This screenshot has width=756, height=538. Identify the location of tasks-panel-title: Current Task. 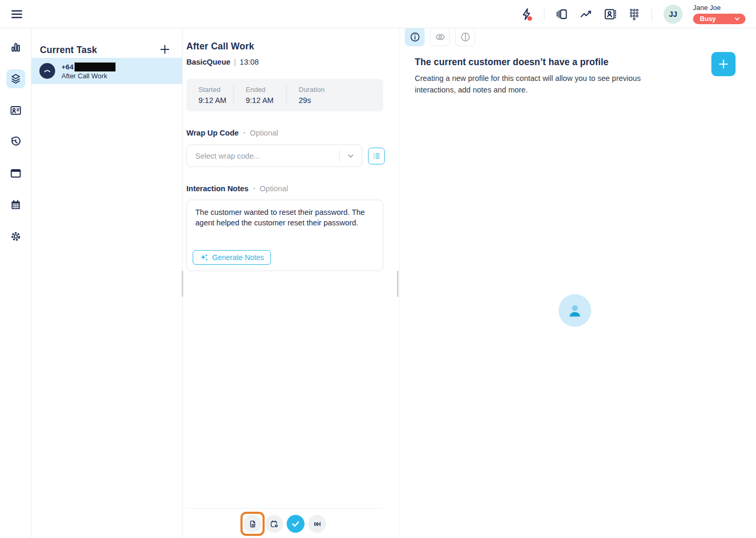
(68, 50).